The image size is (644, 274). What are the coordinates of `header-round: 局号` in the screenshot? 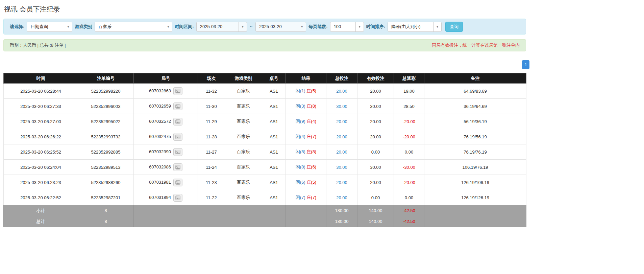 It's located at (166, 78).